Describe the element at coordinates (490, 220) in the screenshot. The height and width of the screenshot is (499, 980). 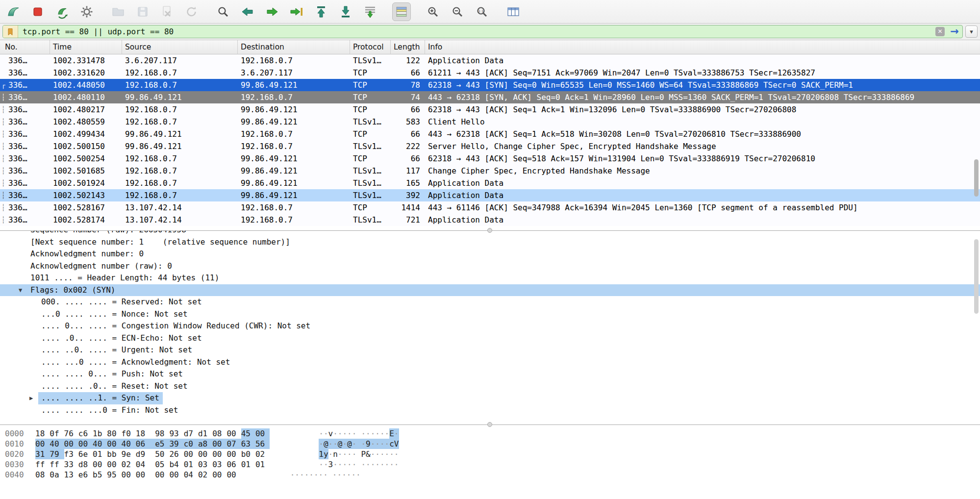
I see `packet-row: ┆336…1002.52817413.107.42.14192.168.0.7T…` at that location.